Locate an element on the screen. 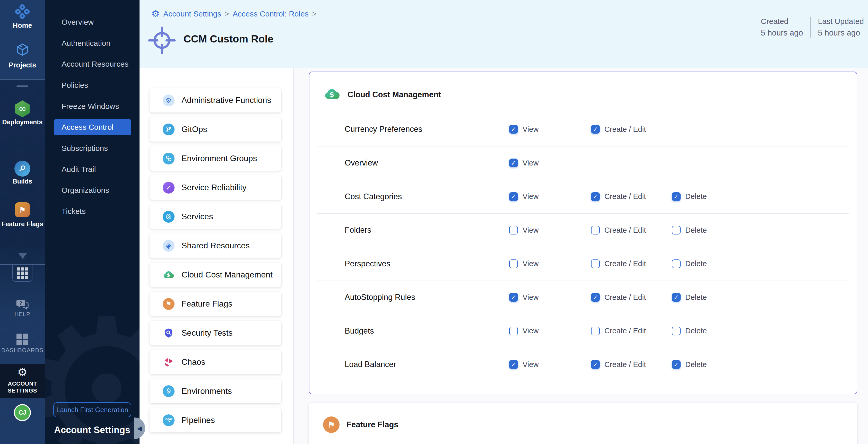 The image size is (868, 444). settings-gear-icon: ⚙ is located at coordinates (156, 14).